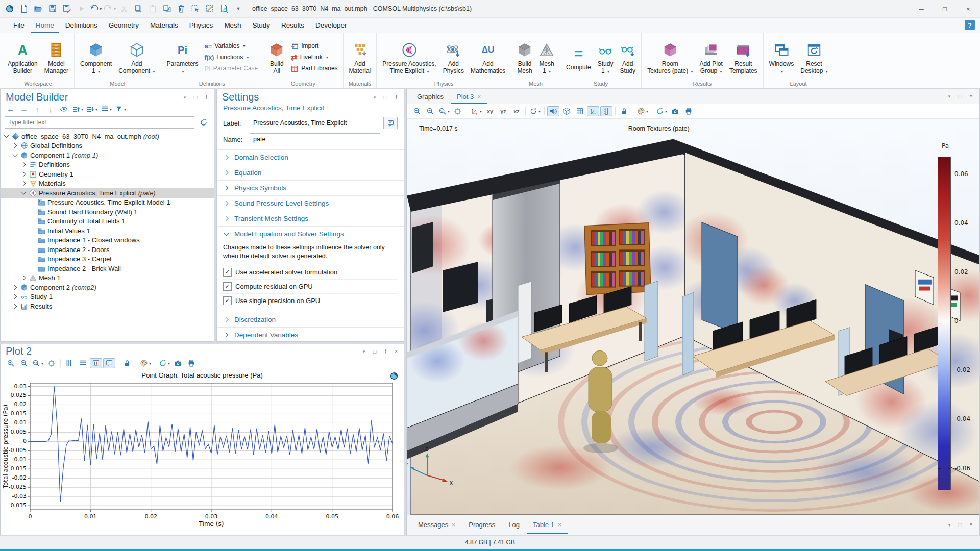 This screenshot has height=551, width=980. Describe the element at coordinates (107, 221) in the screenshot. I see `tree-node-continuity-of-total-fields-1: Continuity of Total Fields 1` at that location.